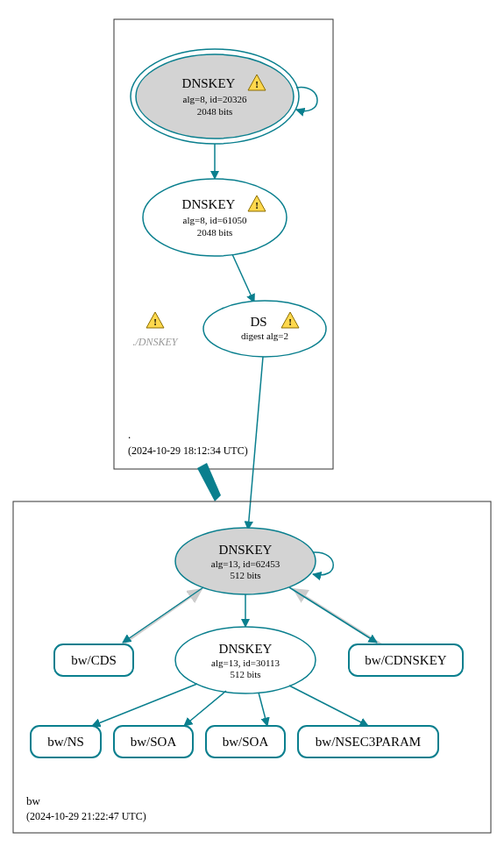 Image resolution: width=504 pixels, height=846 pixels. Describe the element at coordinates (33, 801) in the screenshot. I see `bw-zone-name: bw` at that location.